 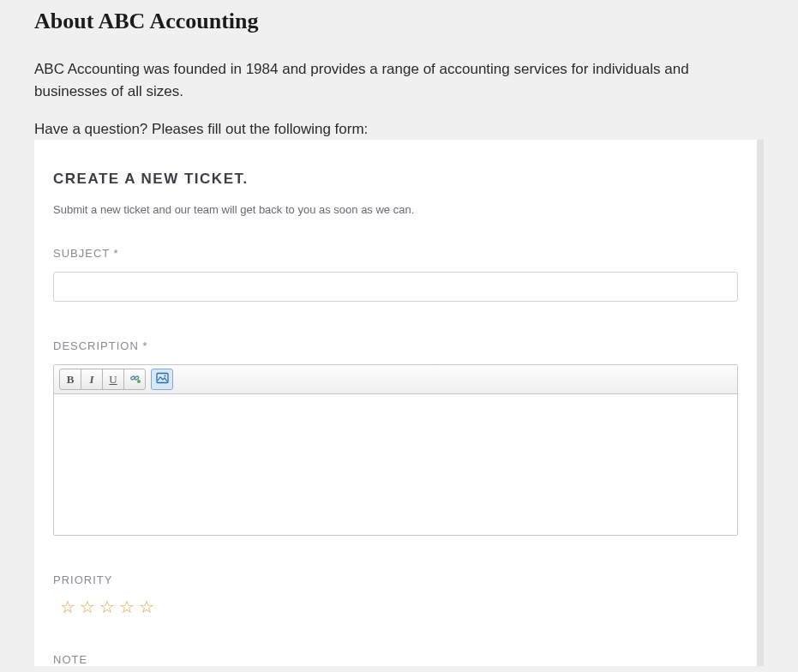 I want to click on description-label: DESCRIPTION *, so click(x=396, y=346).